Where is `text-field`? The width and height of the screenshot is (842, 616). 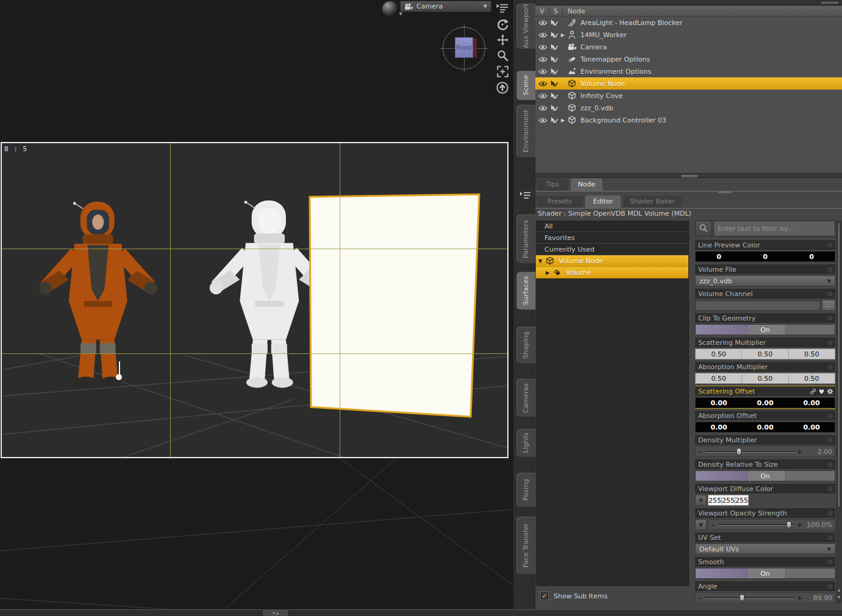
text-field is located at coordinates (758, 305).